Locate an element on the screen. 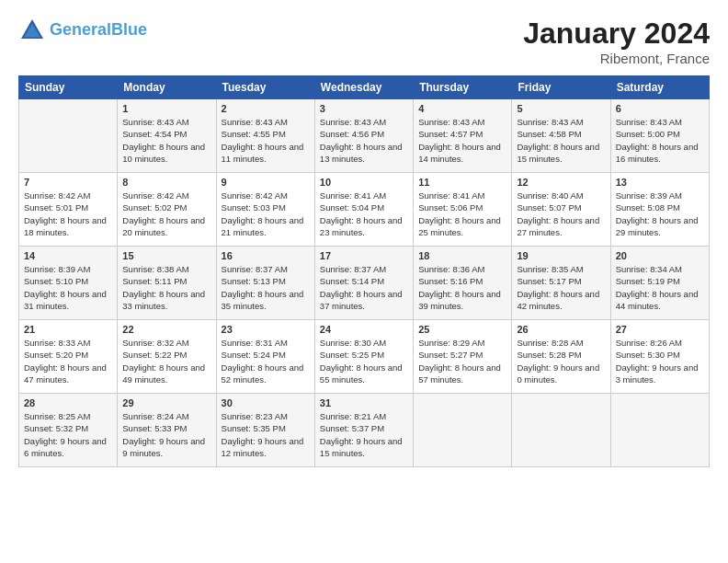 This screenshot has height=563, width=728. day-number: 7 is located at coordinates (68, 182).